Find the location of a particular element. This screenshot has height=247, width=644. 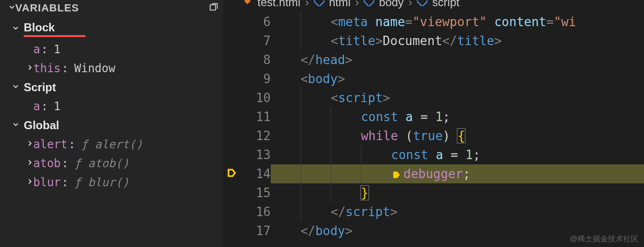

scope-name: Script is located at coordinates (40, 87).